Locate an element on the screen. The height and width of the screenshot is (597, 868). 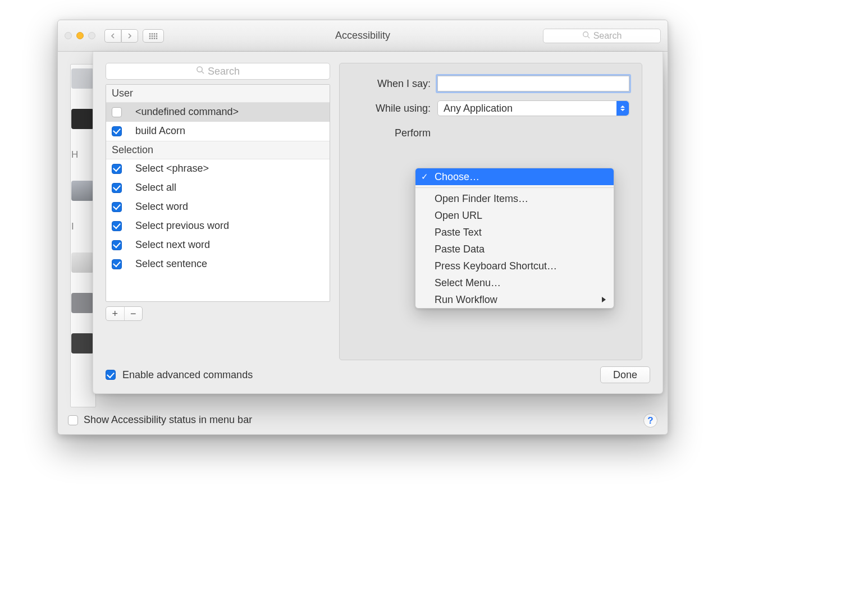
zoom-window-button is located at coordinates (92, 36).